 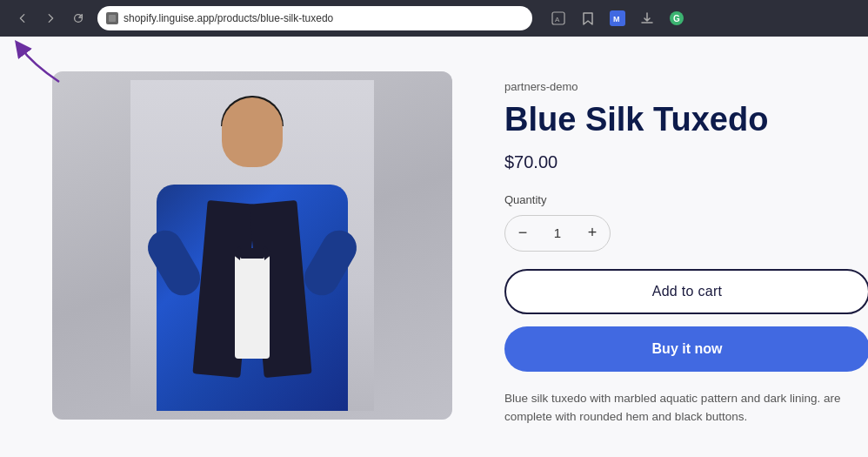 What do you see at coordinates (677, 18) in the screenshot?
I see `extension-icon: G` at bounding box center [677, 18].